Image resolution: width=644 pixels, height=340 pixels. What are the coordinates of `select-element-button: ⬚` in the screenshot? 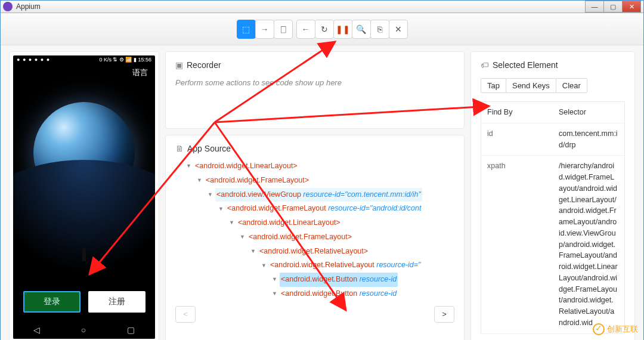 It's located at (246, 29).